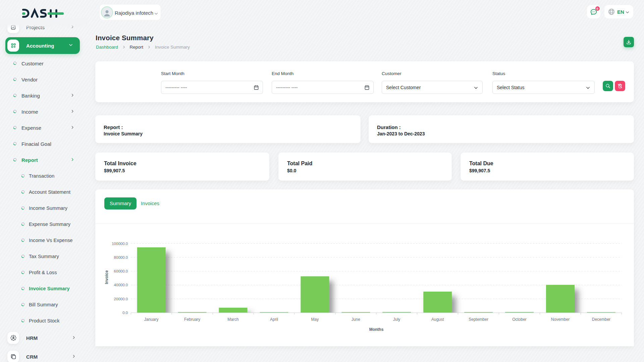 This screenshot has width=644, height=362. What do you see at coordinates (125, 313) in the screenshot?
I see `svg-text: 0.0` at bounding box center [125, 313].